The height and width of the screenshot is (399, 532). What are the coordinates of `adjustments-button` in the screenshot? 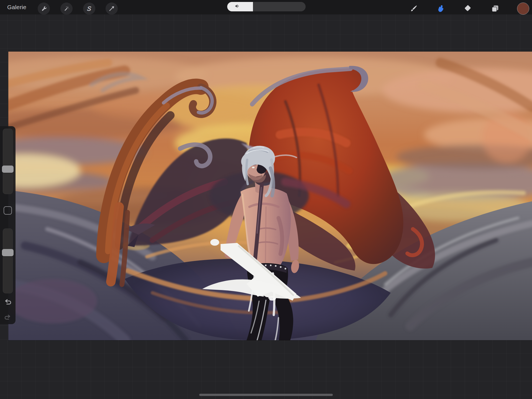 It's located at (66, 9).